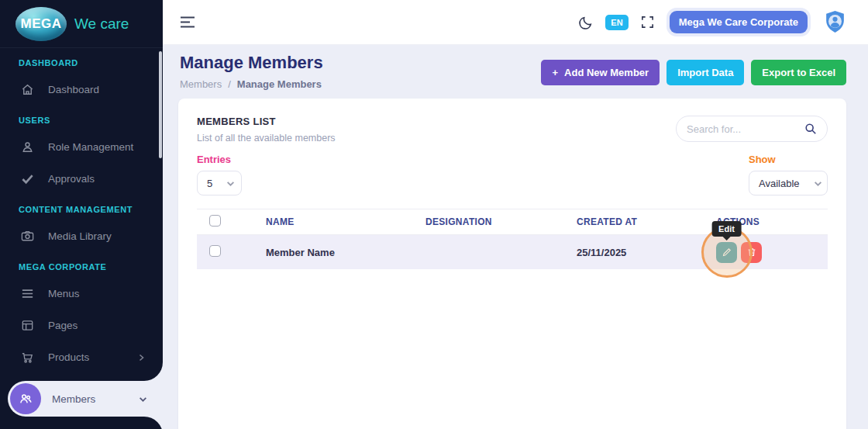 The image size is (868, 429). Describe the element at coordinates (617, 22) in the screenshot. I see `language-switcher: EN` at that location.